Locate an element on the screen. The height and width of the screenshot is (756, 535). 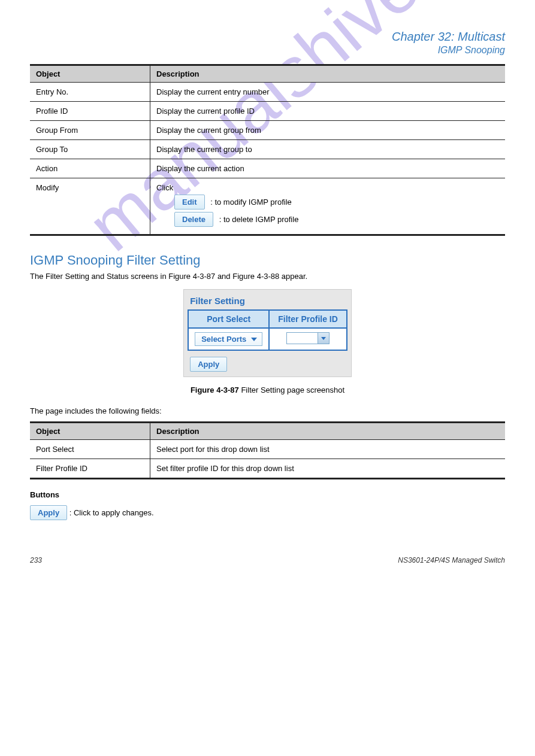
edit-explain: : to modify IGMP profile is located at coordinates (251, 202).